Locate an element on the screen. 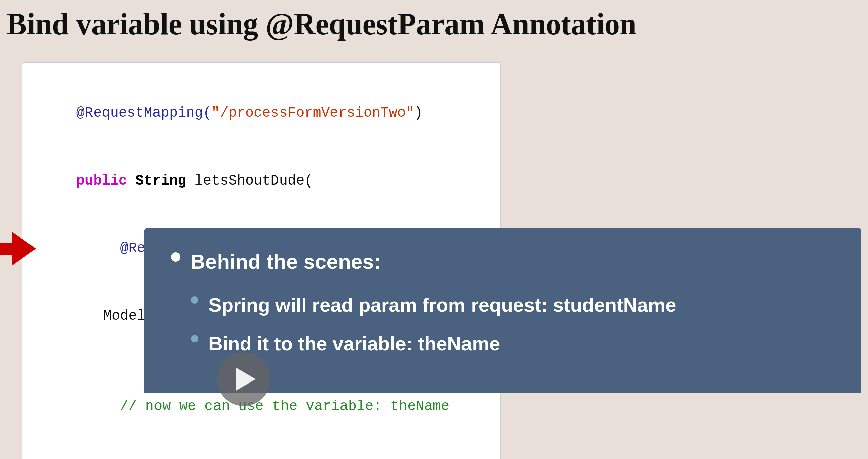  comment-the-name: theName is located at coordinates (420, 406).